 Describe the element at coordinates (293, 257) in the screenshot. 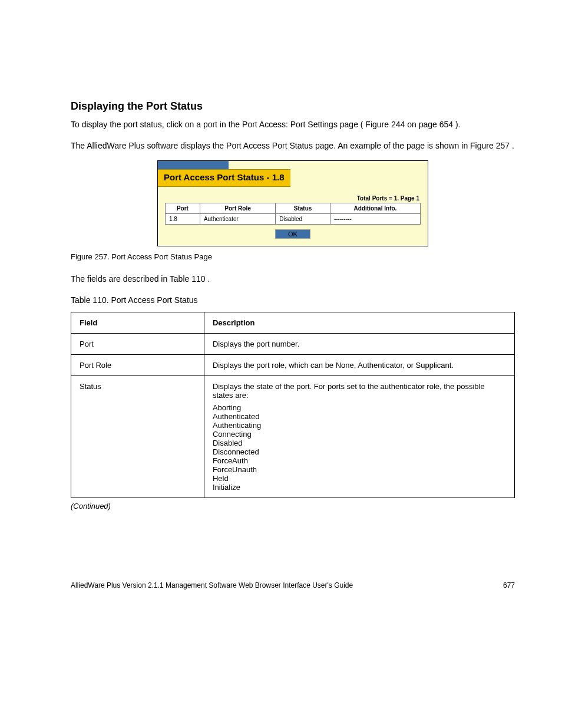

I see `figure-caption: Figure 257. Port Access Port Status Page` at that location.